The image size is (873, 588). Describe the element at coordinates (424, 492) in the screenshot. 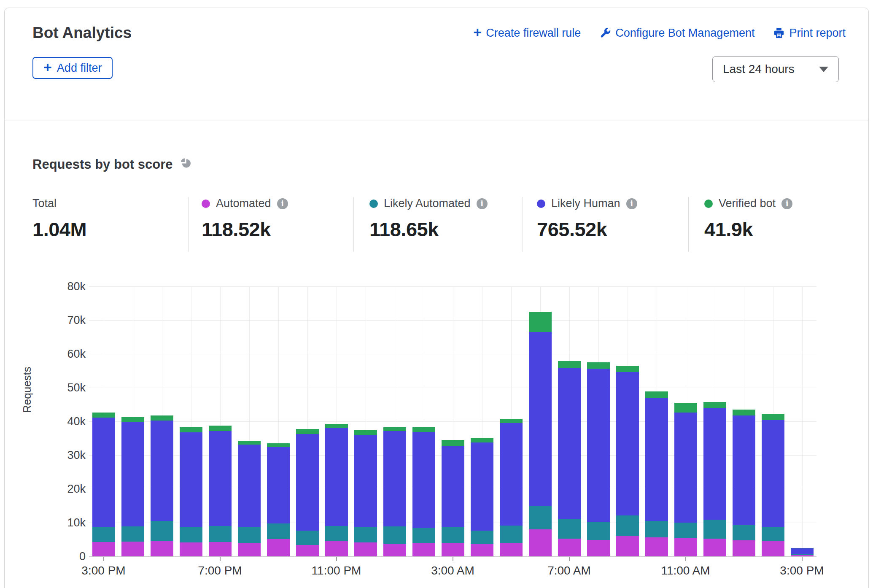

I see `bar-200am` at that location.